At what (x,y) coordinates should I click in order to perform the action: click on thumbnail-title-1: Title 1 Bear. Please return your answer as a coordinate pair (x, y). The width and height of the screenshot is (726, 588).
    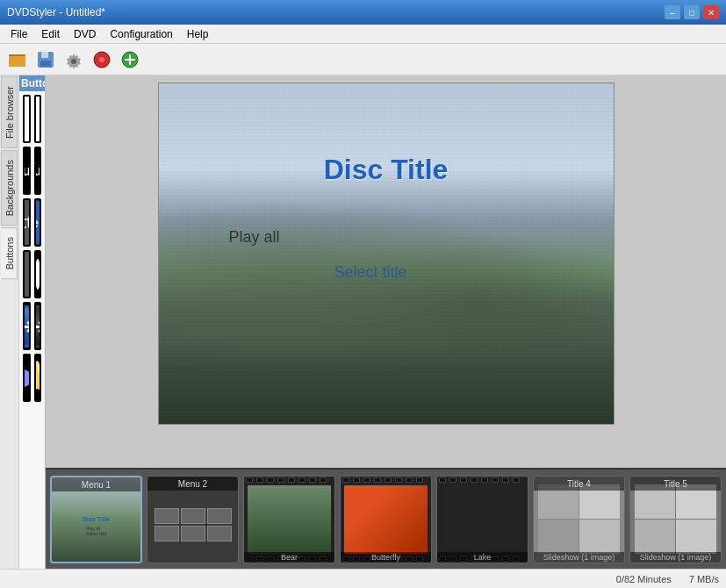
    Looking at the image, I should click on (290, 520).